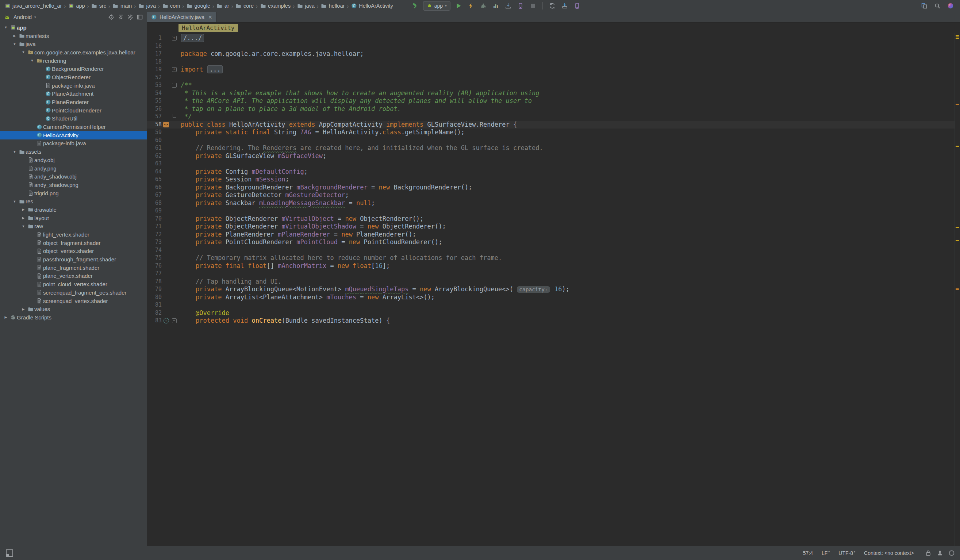 The height and width of the screenshot is (560, 960). What do you see at coordinates (163, 187) in the screenshot?
I see `editor-gutter: 66` at bounding box center [163, 187].